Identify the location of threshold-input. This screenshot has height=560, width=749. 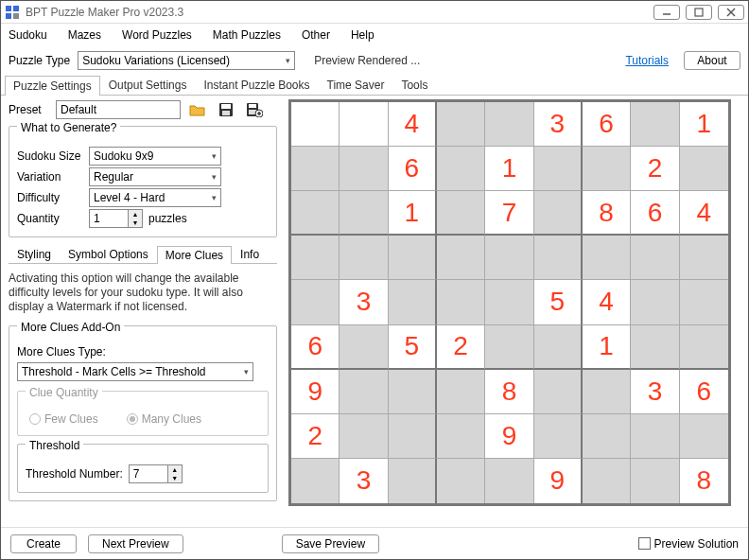
(148, 474).